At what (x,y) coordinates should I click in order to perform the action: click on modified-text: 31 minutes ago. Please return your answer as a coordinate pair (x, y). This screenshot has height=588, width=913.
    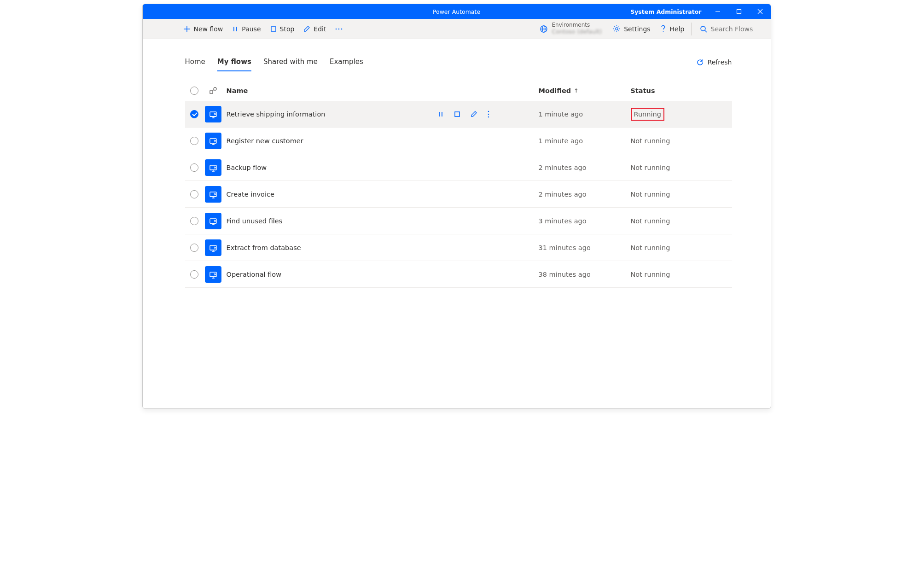
    Looking at the image, I should click on (585, 248).